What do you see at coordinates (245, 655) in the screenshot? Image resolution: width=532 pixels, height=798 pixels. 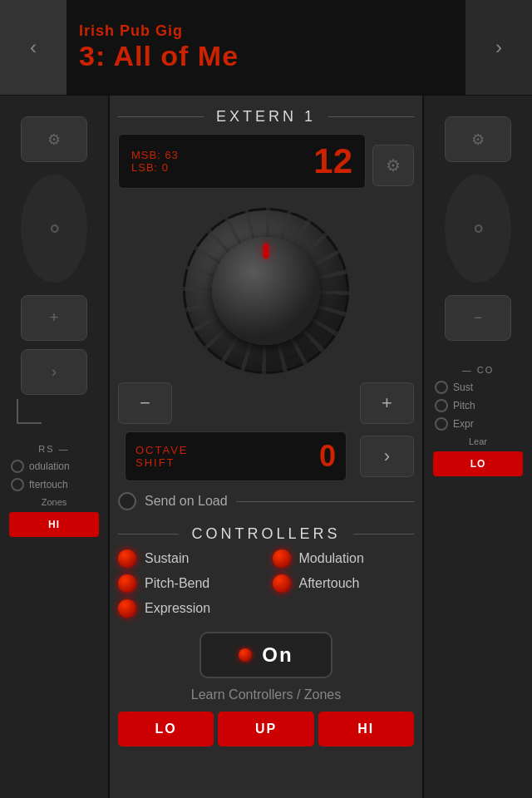 I see `on-led` at bounding box center [245, 655].